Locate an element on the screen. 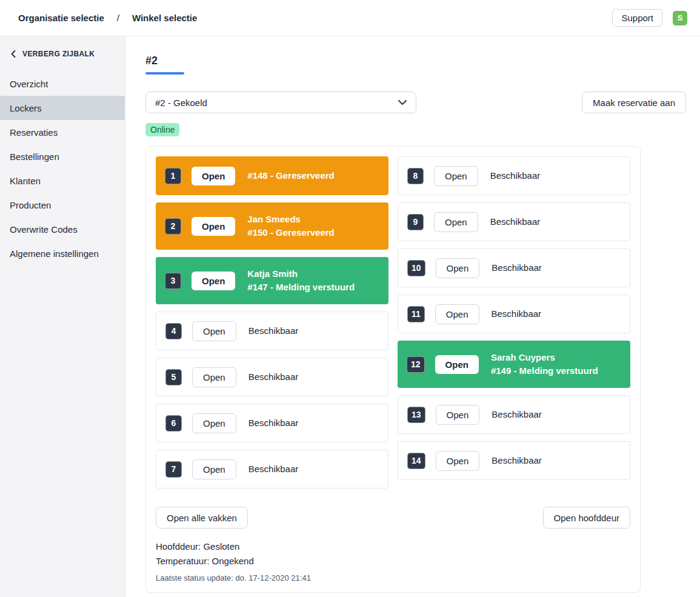  locker-number-badge: 14 is located at coordinates (416, 461).